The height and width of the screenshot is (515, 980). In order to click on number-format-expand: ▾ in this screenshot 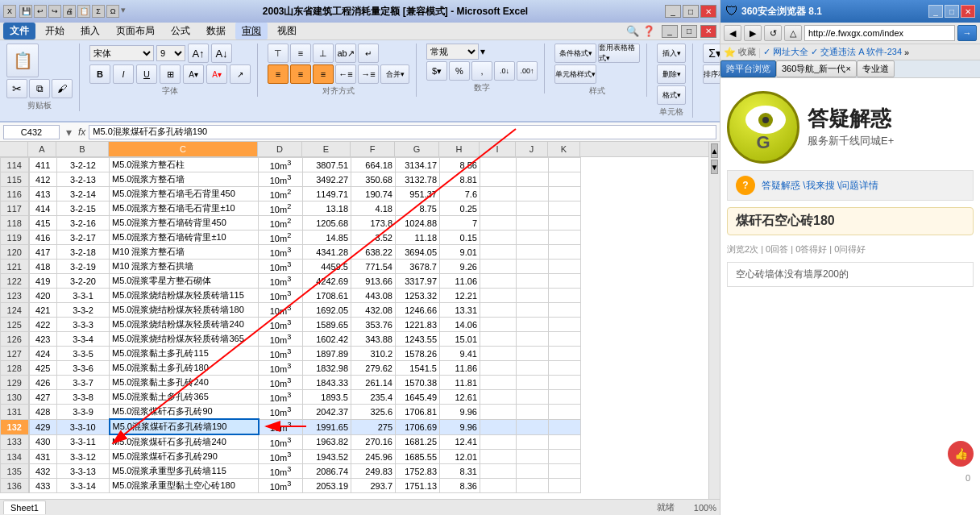, I will do `click(483, 52)`.